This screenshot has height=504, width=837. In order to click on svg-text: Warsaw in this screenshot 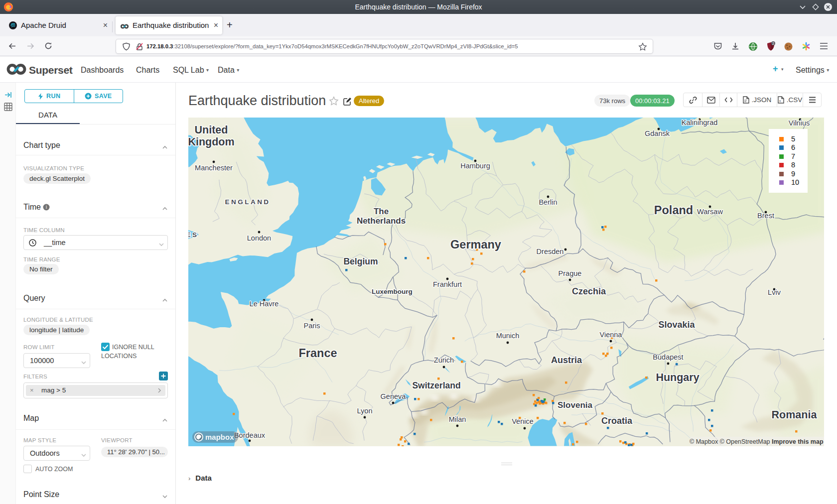, I will do `click(710, 212)`.